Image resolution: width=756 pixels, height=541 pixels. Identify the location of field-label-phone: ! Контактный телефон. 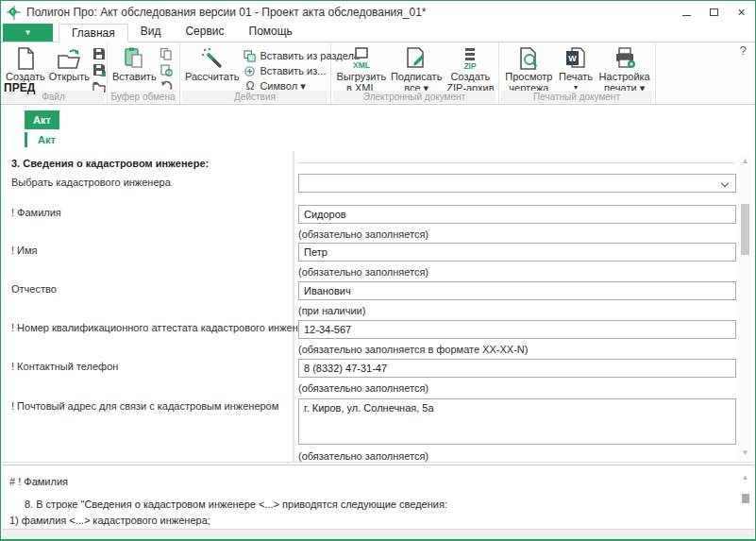
(64, 366).